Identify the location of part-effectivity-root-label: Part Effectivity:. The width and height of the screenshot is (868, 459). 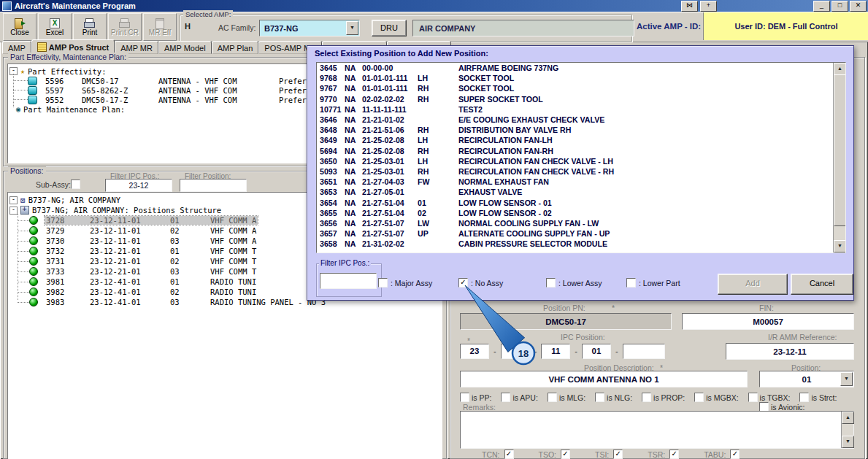
(67, 72).